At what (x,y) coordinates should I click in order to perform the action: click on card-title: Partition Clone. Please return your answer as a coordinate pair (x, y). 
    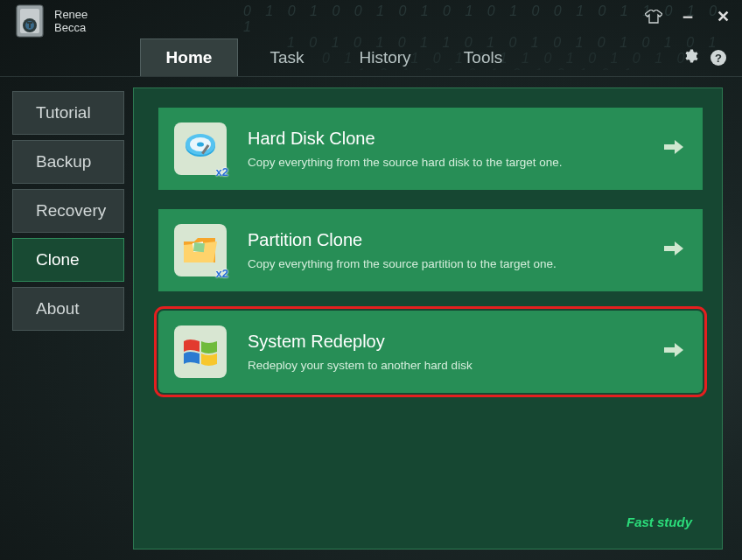
    Looking at the image, I should click on (456, 240).